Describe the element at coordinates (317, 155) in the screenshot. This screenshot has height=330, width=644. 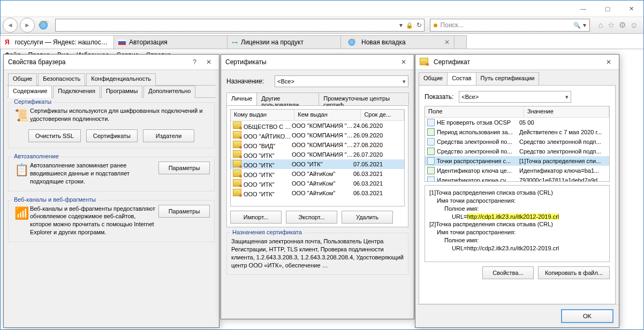
I see `certificate-row: ООО "ИТК"ООО "КОМПАНИЯ "Т...26.07.2020` at that location.